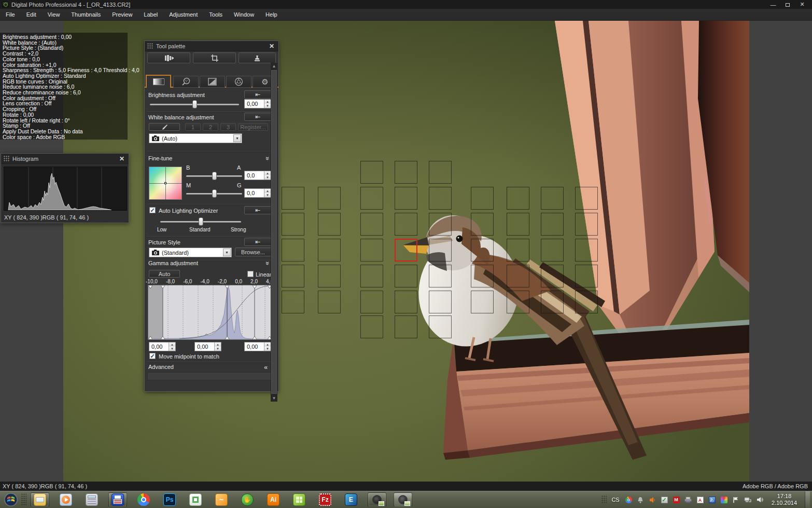 The image size is (812, 508). Describe the element at coordinates (268, 193) in the screenshot. I see `mg-spinner: ▲▼` at that location.